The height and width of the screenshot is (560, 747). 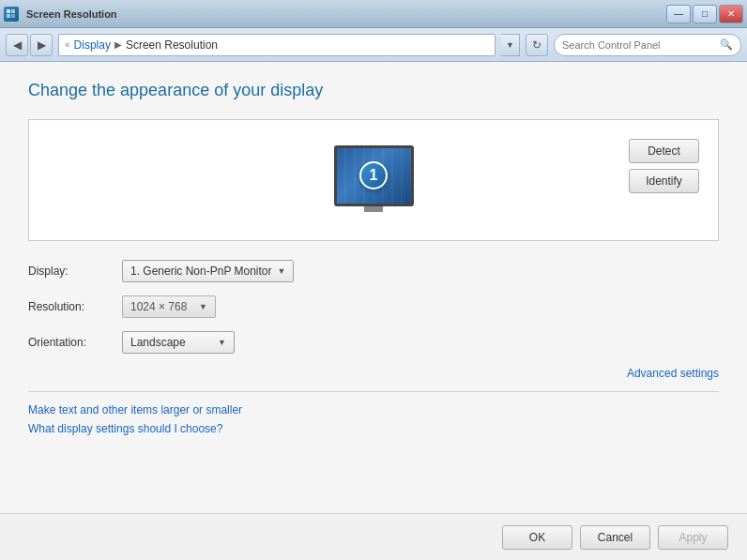 I want to click on page-title: Change the appearance of your display, so click(x=374, y=90).